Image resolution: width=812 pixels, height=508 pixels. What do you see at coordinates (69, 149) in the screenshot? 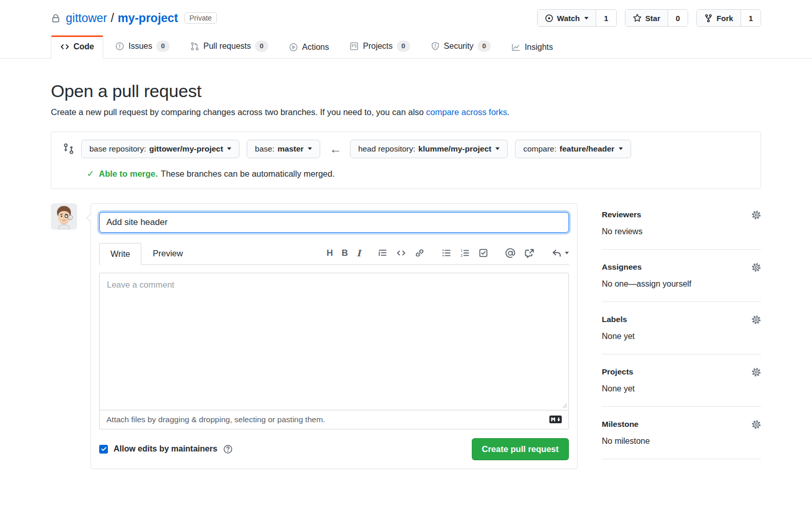
I see `git-compare-icon` at bounding box center [69, 149].